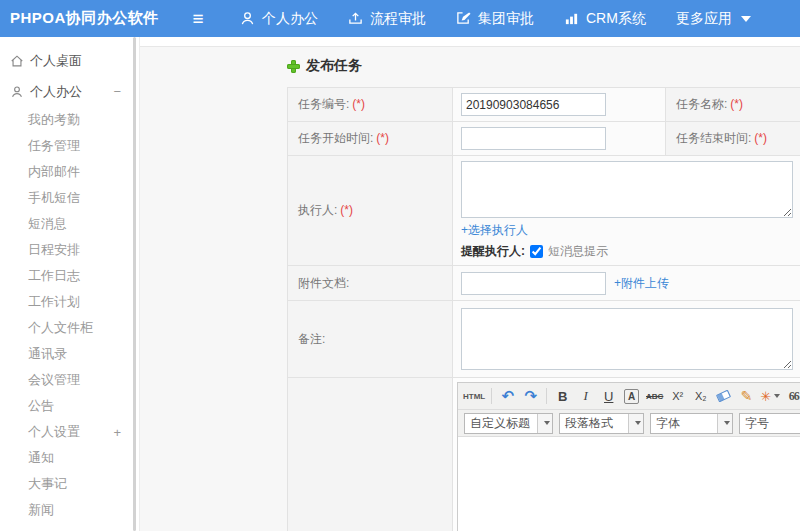 This screenshot has width=800, height=531. I want to click on sidebar-item-internal-mail: 内部邮件, so click(70, 172).